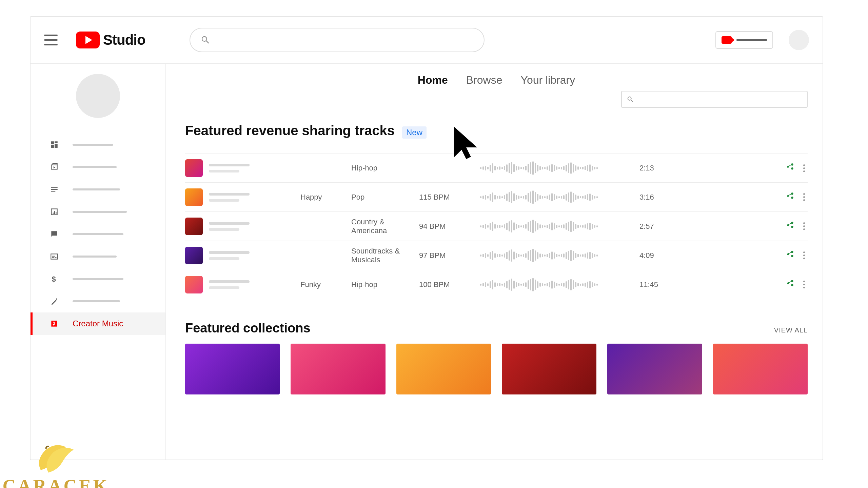  I want to click on track-row: Hip-hop2:13, so click(496, 168).